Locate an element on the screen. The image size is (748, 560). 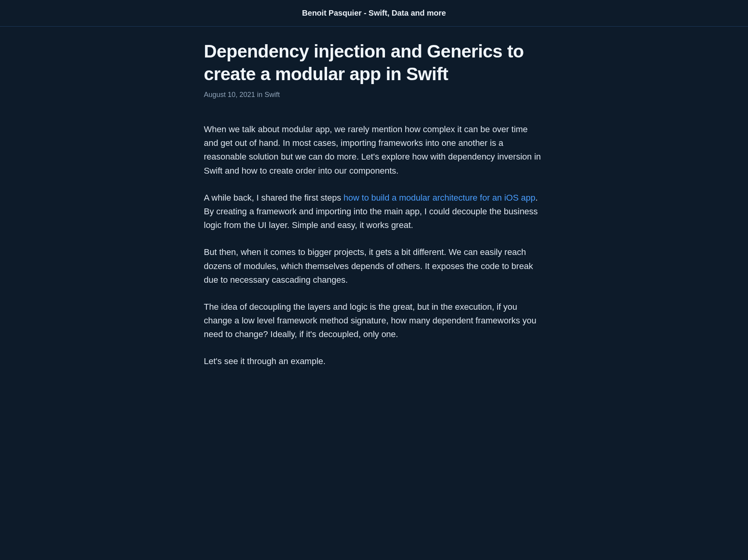
site-header: Benoit Pasquier - Swift, Data and more is located at coordinates (374, 13).